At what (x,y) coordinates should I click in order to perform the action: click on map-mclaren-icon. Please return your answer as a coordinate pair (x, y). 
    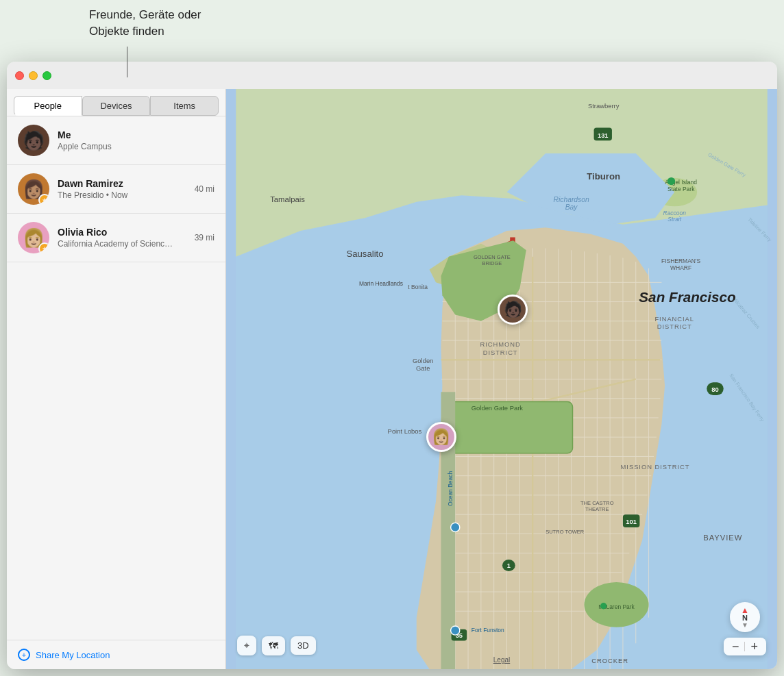
    Looking at the image, I should click on (603, 605).